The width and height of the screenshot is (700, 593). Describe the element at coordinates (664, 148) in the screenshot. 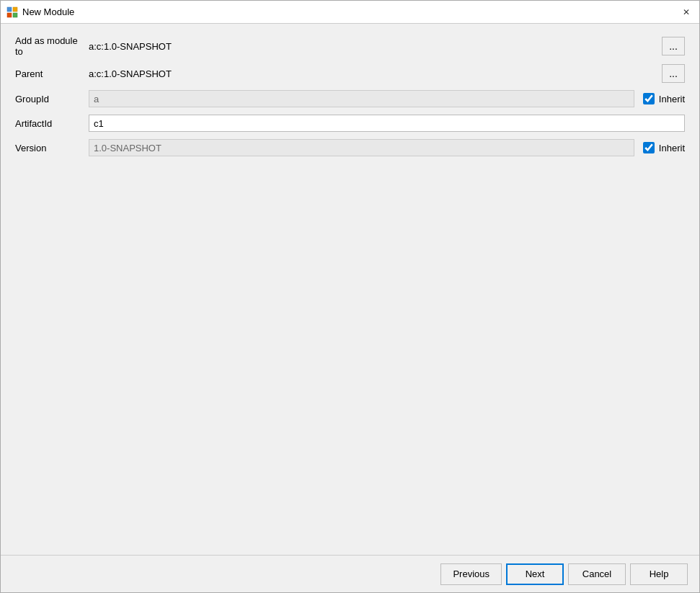

I see `version-inherit-container: Inherit` at that location.